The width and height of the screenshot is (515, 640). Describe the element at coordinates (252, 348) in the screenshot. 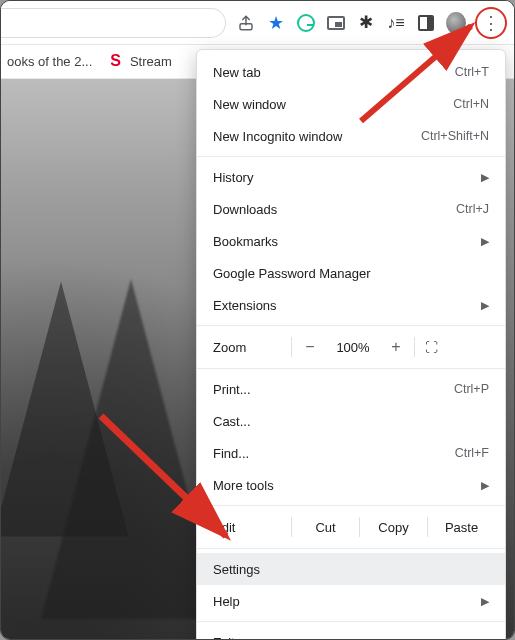

I see `zoom-label: Zoom` at that location.